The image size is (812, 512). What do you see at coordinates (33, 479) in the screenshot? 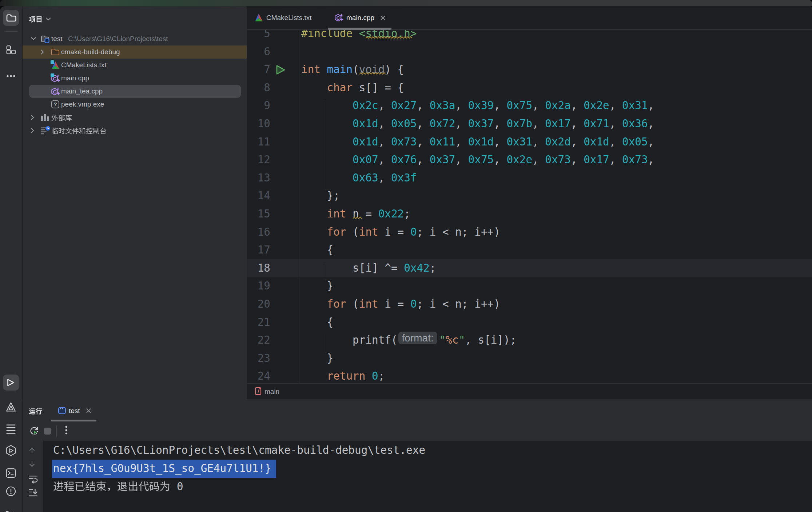
I see `soft-wrap-button` at bounding box center [33, 479].